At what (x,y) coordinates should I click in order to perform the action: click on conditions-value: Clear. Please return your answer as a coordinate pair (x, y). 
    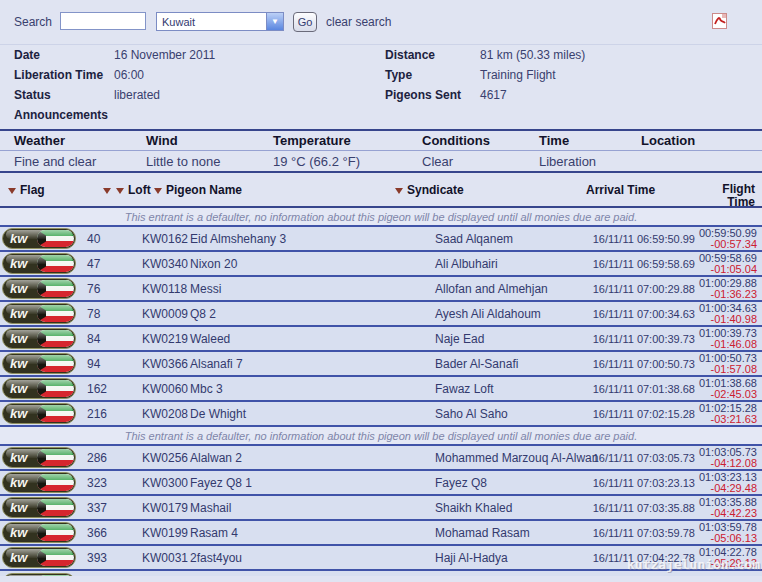
    Looking at the image, I should click on (480, 162).